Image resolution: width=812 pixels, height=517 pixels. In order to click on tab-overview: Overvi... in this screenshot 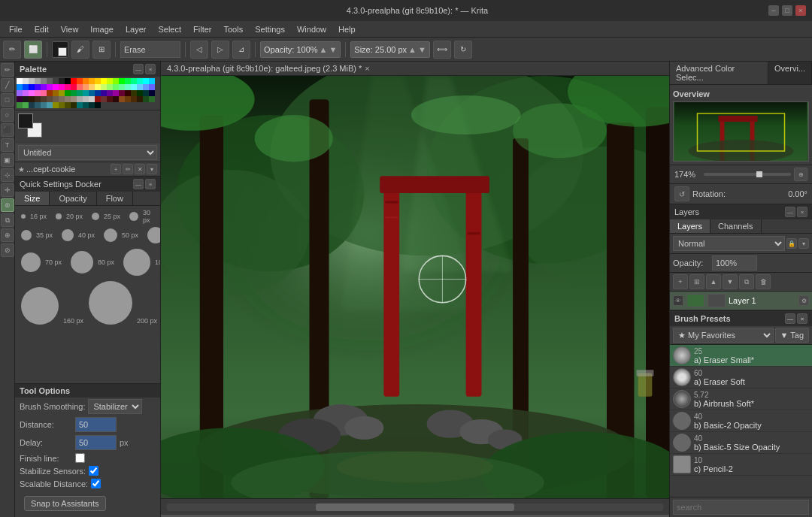, I will do `click(790, 73)`.